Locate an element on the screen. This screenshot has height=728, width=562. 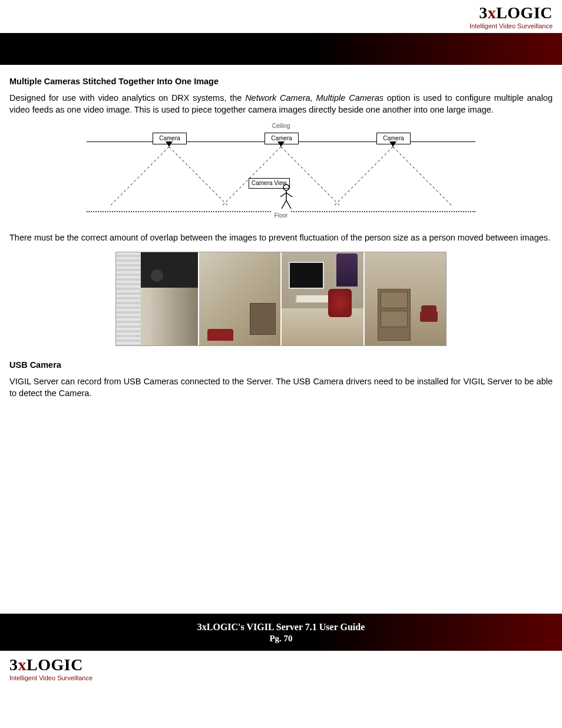
diagram-ceiling-label: Ceiling is located at coordinates (282, 126).